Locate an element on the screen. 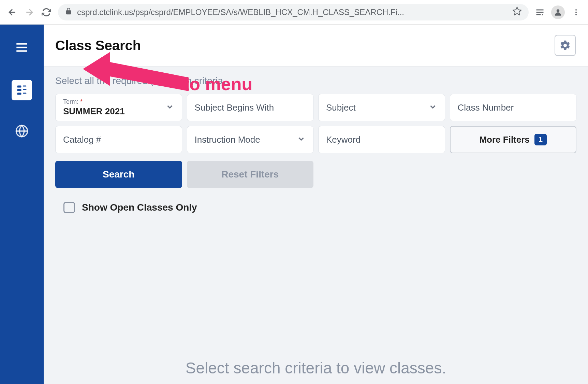 The width and height of the screenshot is (588, 384). show-open-label: Show Open Classes Only is located at coordinates (139, 208).